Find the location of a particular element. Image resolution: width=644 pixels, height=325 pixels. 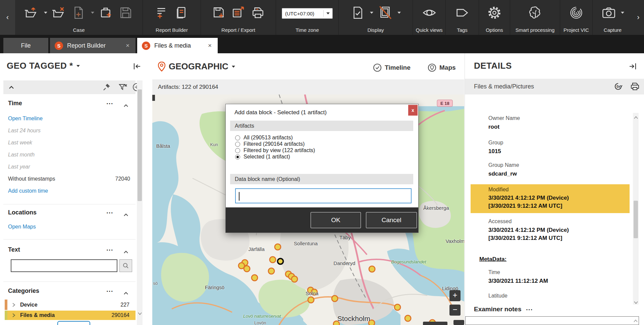

display-document-check-icon is located at coordinates (358, 13).